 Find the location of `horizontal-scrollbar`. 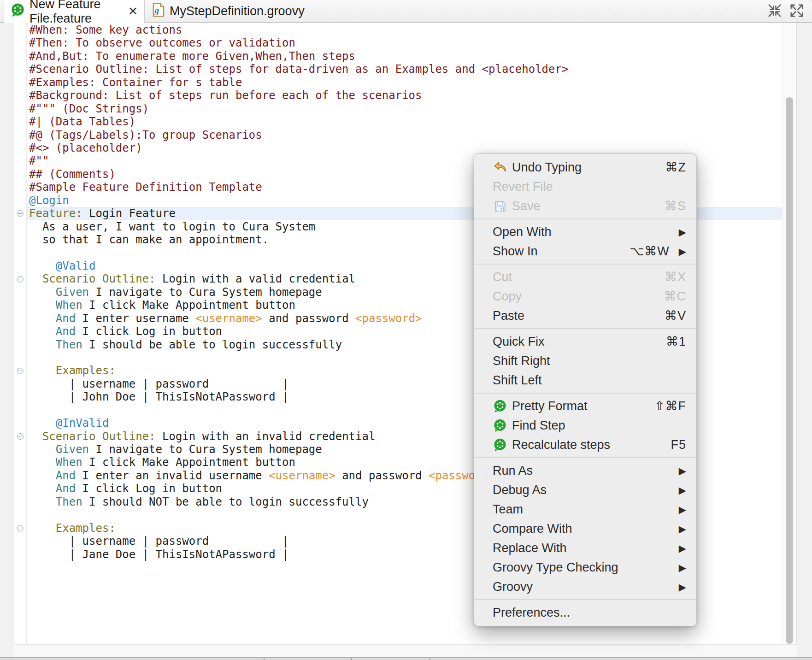

horizontal-scrollbar is located at coordinates (406, 651).